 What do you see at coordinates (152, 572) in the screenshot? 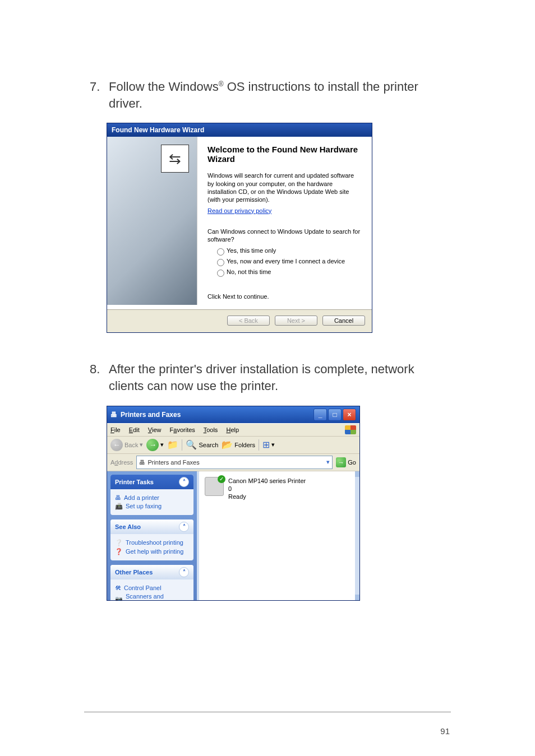
I see `other-places-header: Other Places ˄` at bounding box center [152, 572].